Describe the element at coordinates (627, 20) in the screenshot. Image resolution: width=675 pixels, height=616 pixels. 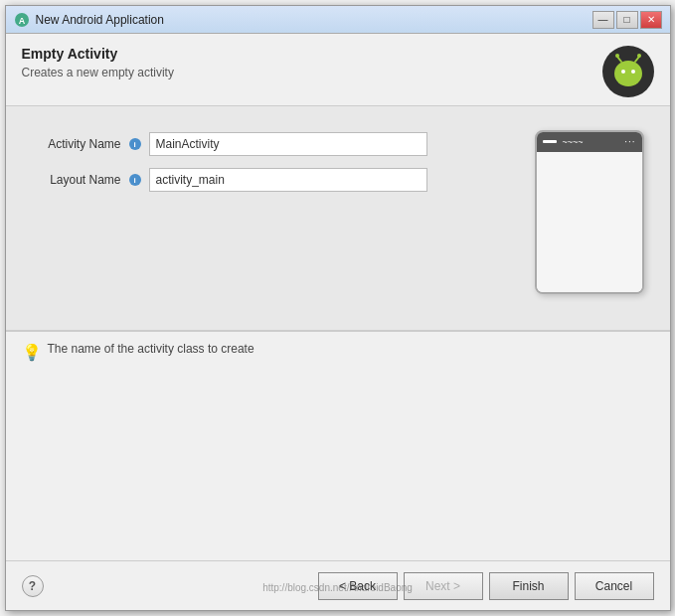
I see `maximize-button: □` at that location.